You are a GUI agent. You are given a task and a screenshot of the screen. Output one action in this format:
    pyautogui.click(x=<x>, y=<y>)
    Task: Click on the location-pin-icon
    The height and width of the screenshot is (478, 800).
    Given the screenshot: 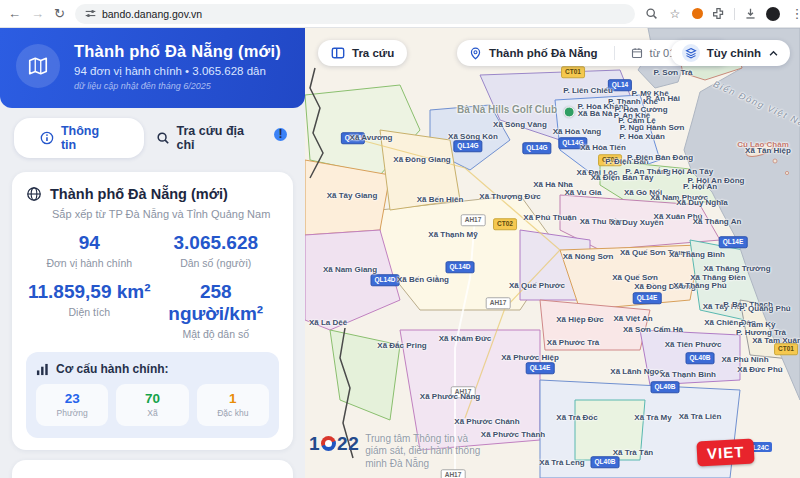 What is the action you would take?
    pyautogui.click(x=476, y=54)
    